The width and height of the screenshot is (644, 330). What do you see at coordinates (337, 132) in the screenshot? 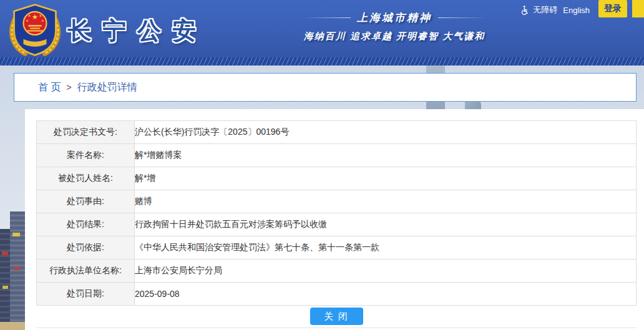
I see `table-row: 处罚决定书文号: 沪公长(长华)行罚决字〔2025〕00196号` at bounding box center [337, 132].